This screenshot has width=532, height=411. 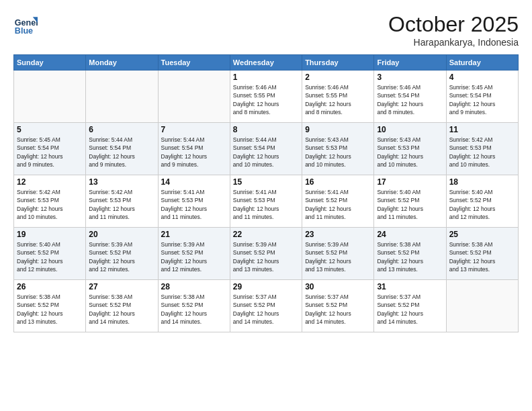 I want to click on table-row: 8Sunrise: 5:44 AMSunset: 5:54 PMDaylight…, so click(x=266, y=149).